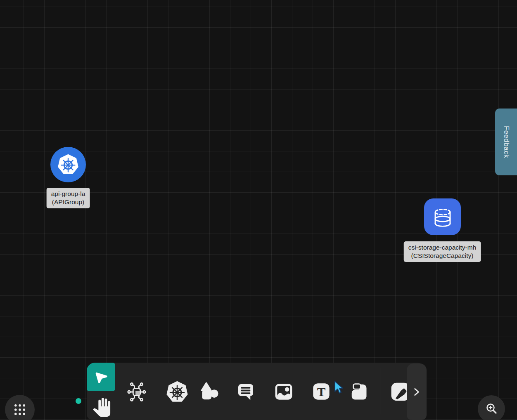 This screenshot has width=517, height=420. Describe the element at coordinates (20, 410) in the screenshot. I see `grid-dots-icon` at that location.